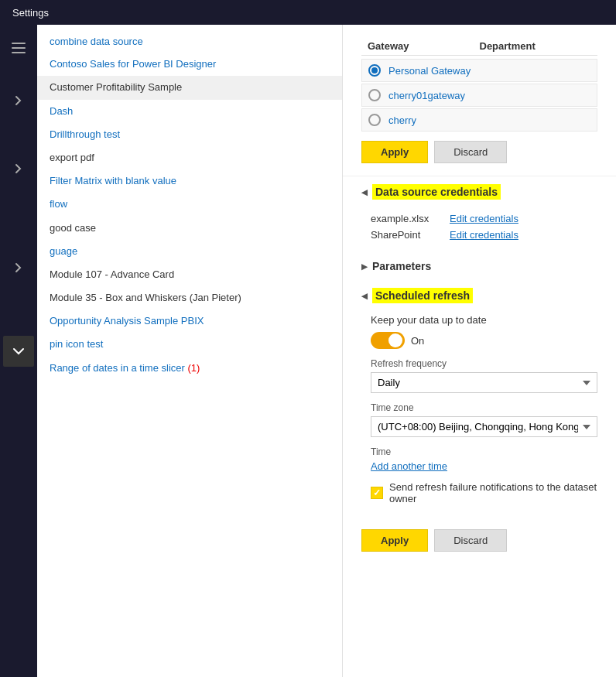 This screenshot has height=677, width=616. I want to click on dataset-item-drillthrough: Drillthrough test, so click(190, 135).